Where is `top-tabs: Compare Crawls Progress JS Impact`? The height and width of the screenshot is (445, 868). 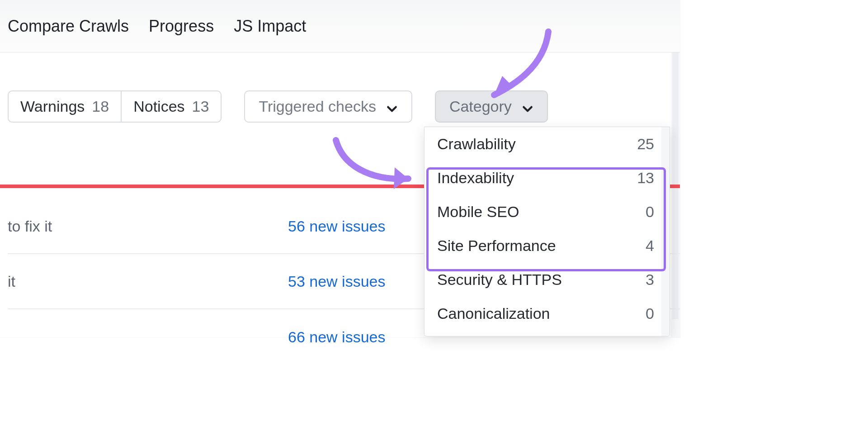
top-tabs: Compare Crawls Progress JS Impact is located at coordinates (340, 26).